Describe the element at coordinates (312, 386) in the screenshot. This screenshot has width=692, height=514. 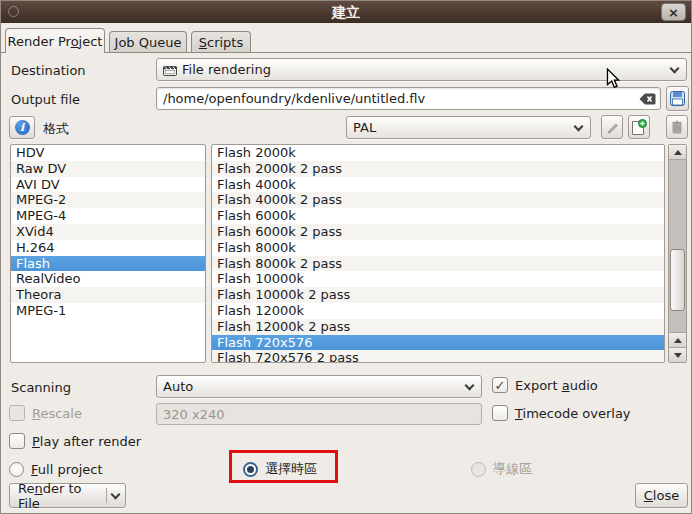
I see `scanning-value: Auto` at that location.